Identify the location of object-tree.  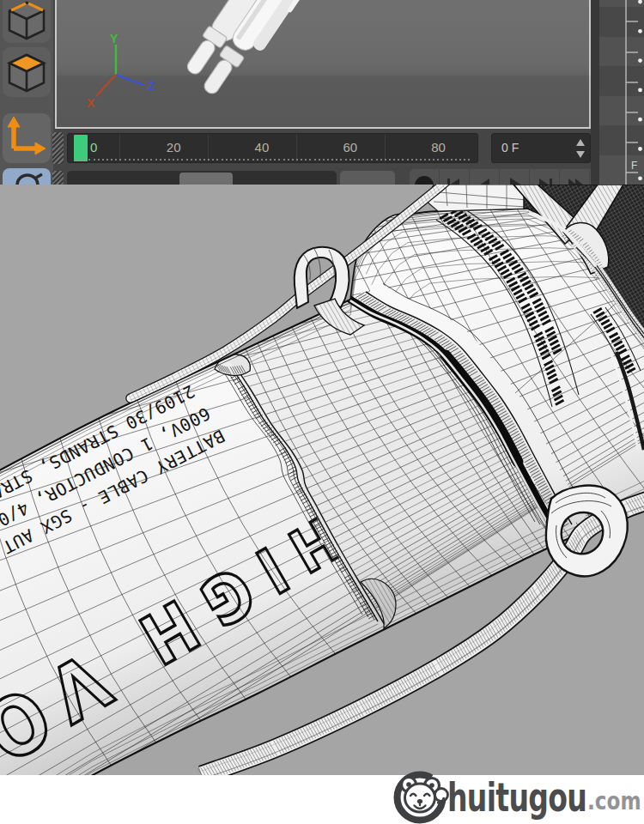
(622, 93).